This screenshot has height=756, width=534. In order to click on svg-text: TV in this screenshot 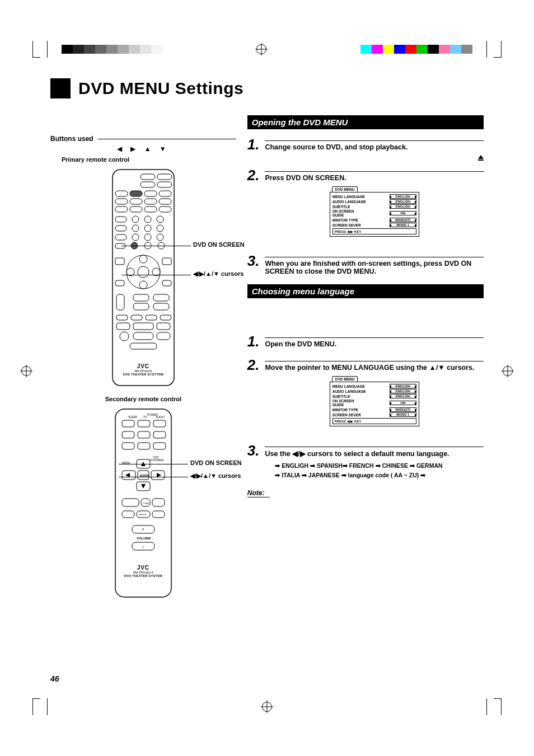, I will do `click(146, 417)`.